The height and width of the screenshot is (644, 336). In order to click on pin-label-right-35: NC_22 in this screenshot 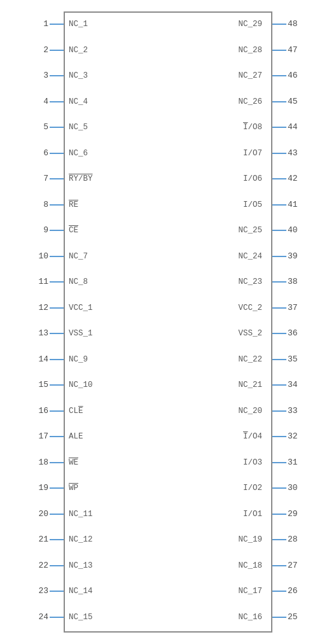, I will do `click(218, 360)`.